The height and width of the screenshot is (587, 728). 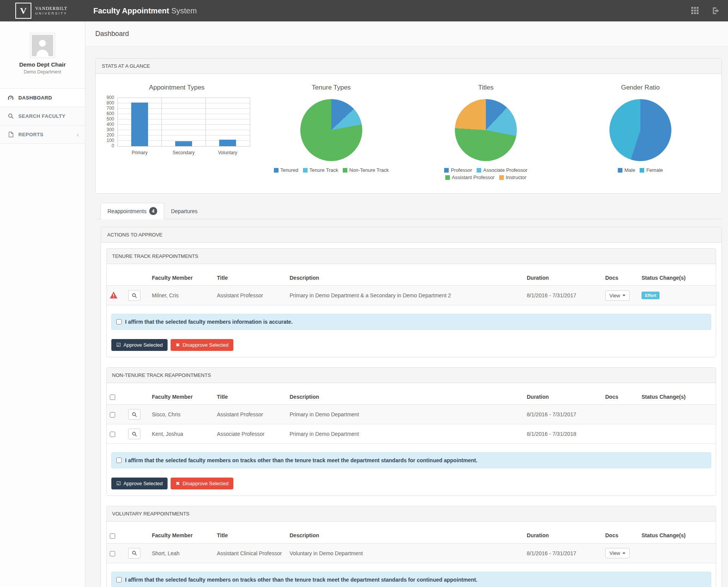 What do you see at coordinates (366, 170) in the screenshot?
I see `legend-item: Non-Tenure Track` at bounding box center [366, 170].